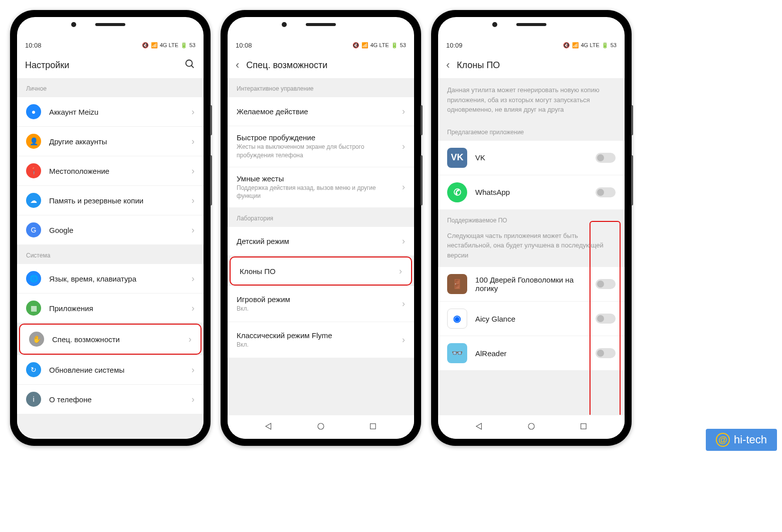 The width and height of the screenshot is (782, 532). I want to click on page-title: Спец. возможности, so click(326, 65).